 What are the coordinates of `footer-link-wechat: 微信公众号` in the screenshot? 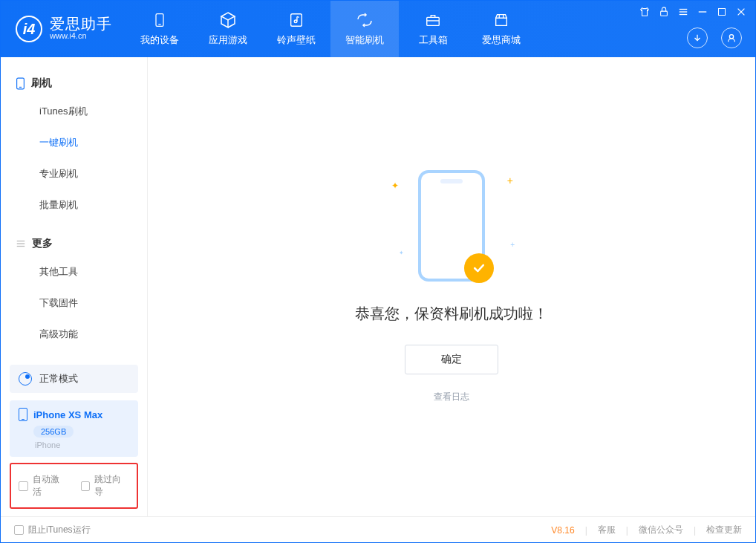 It's located at (661, 530).